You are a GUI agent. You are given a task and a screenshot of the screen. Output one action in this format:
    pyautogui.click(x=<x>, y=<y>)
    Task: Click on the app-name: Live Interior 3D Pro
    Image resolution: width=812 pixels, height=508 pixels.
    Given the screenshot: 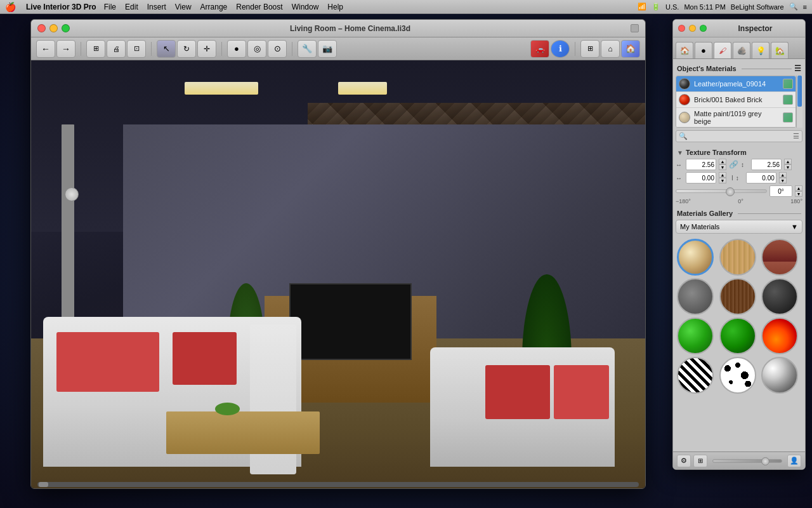 What is the action you would take?
    pyautogui.click(x=61, y=7)
    